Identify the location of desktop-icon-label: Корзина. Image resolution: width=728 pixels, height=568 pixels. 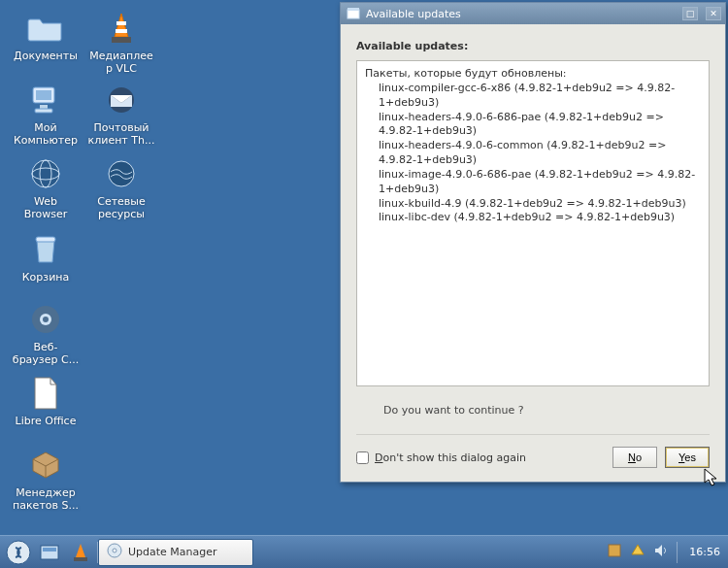
(46, 278).